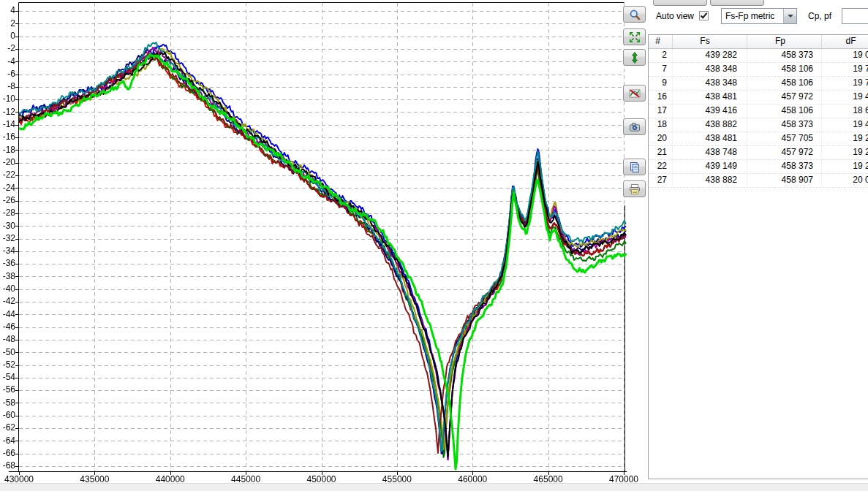 This screenshot has height=491, width=868. What do you see at coordinates (661, 139) in the screenshot?
I see `table-cell: 20` at bounding box center [661, 139].